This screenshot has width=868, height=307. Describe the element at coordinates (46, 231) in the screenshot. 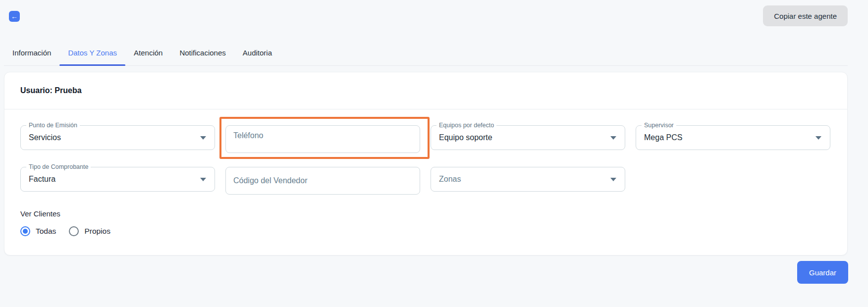

I see `radio-todas-label: Todas` at that location.